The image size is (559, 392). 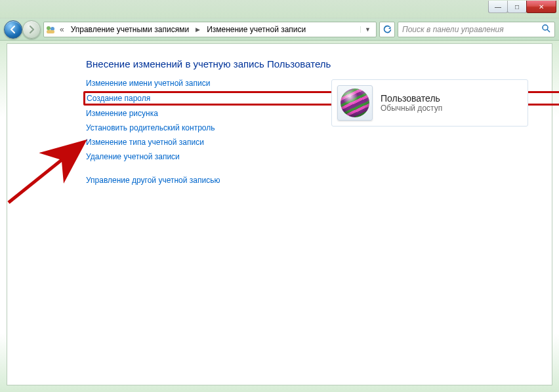 What do you see at coordinates (387, 29) in the screenshot?
I see `refresh-icon` at bounding box center [387, 29].